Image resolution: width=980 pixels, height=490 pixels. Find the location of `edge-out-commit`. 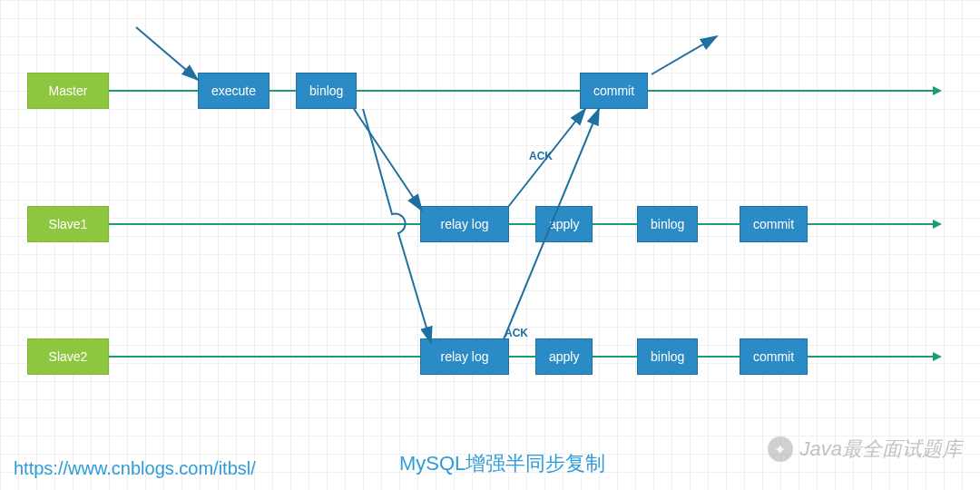

edge-out-commit is located at coordinates (684, 55).